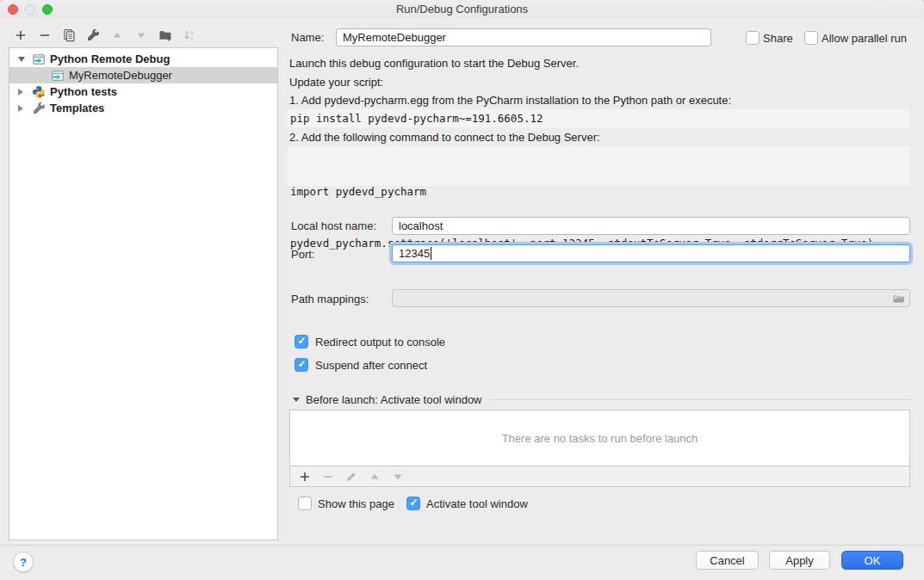  What do you see at coordinates (328, 477) in the screenshot?
I see `remove-task-icon` at bounding box center [328, 477].